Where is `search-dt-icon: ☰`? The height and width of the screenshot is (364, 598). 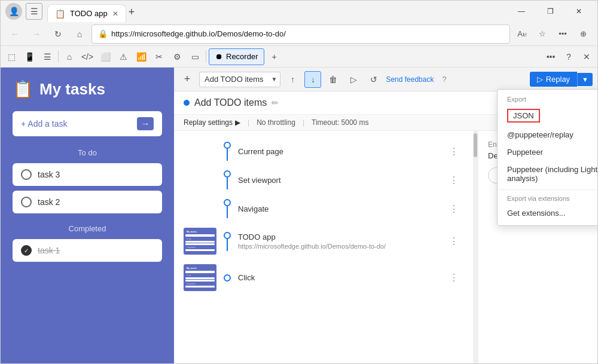
search-dt-icon: ☰ is located at coordinates (47, 57).